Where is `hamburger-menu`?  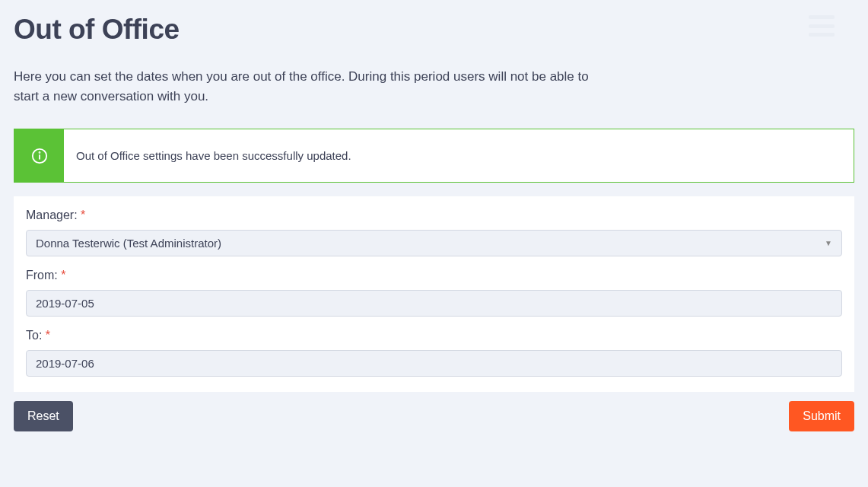 hamburger-menu is located at coordinates (822, 26).